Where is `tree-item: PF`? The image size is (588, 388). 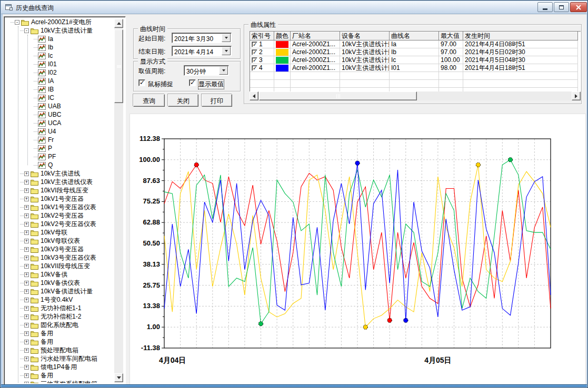 tree-item: PF is located at coordinates (60, 157).